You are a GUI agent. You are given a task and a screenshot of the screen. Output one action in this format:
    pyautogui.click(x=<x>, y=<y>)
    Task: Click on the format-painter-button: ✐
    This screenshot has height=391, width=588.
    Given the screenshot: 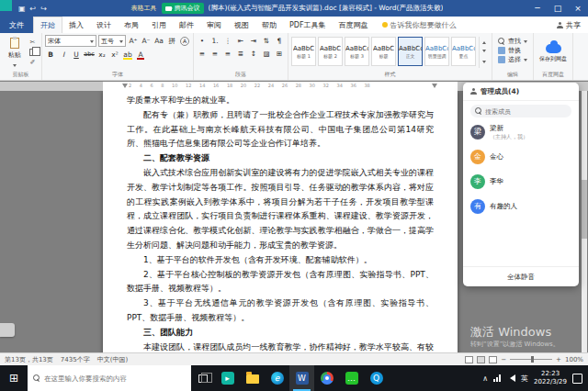 What is the action you would take?
    pyautogui.click(x=33, y=62)
    